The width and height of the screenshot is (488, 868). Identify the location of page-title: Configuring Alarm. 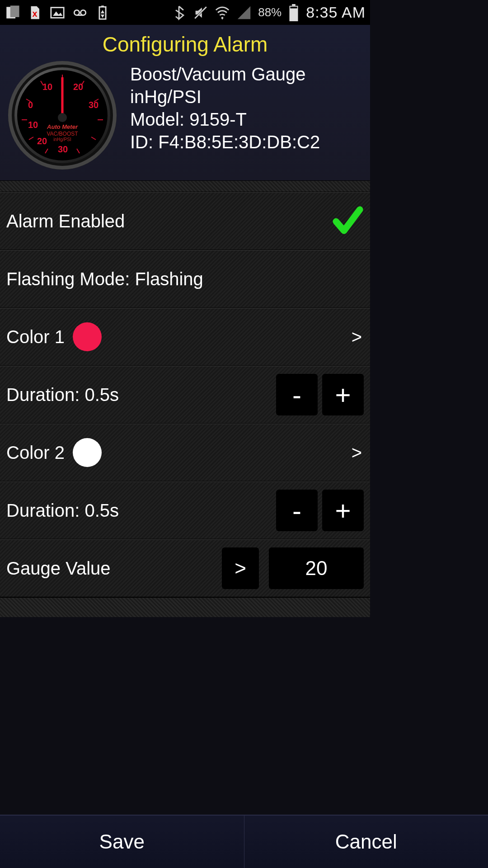
(185, 45).